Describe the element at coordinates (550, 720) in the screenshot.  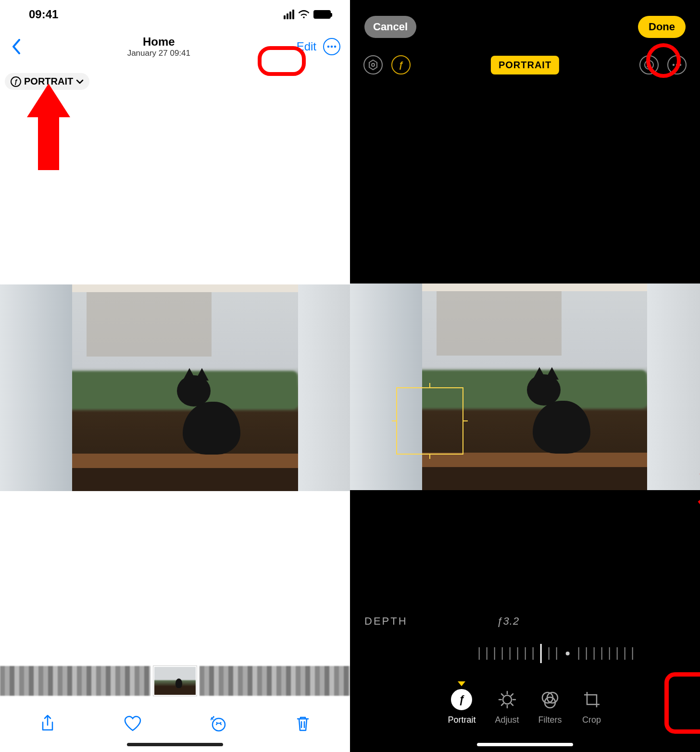
I see `mode-label: Filters` at that location.